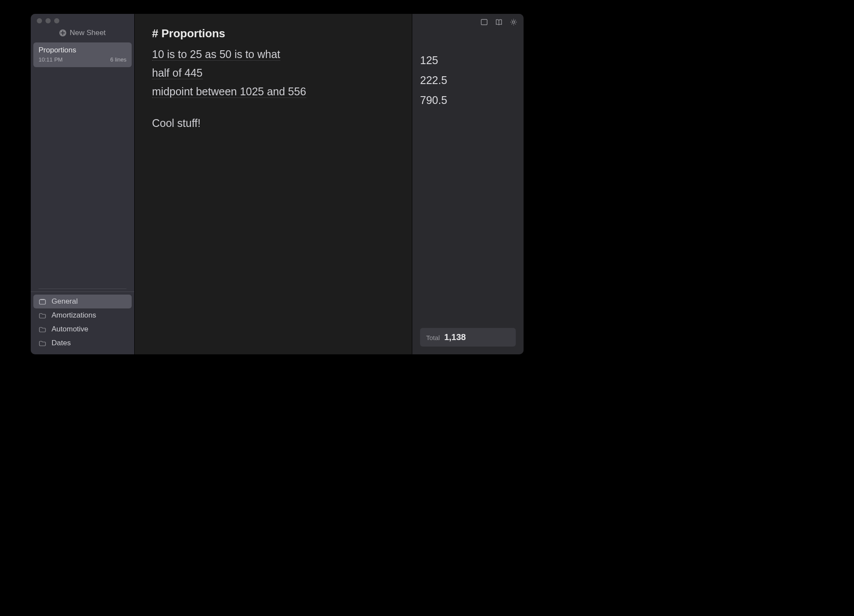 The image size is (854, 616). What do you see at coordinates (82, 315) in the screenshot?
I see `folder-amortizations: Amortizations` at bounding box center [82, 315].